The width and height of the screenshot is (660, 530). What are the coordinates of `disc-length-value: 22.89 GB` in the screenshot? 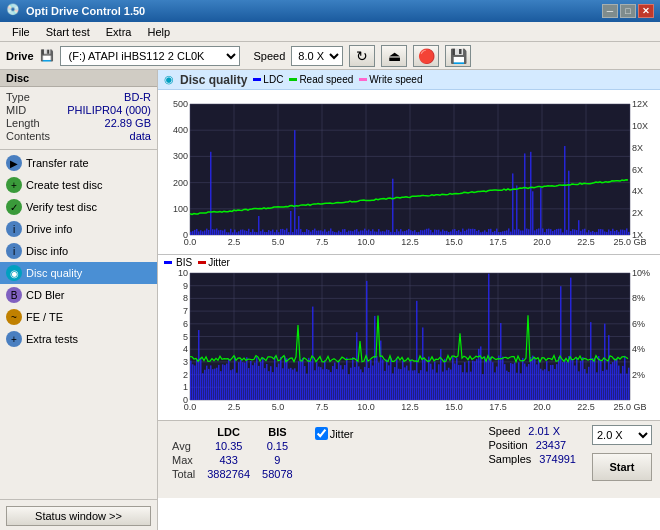 It's located at (128, 123).